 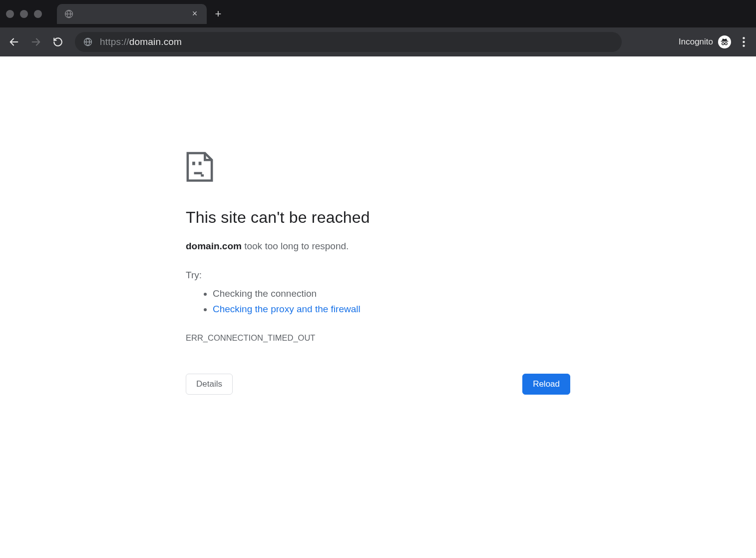 What do you see at coordinates (744, 42) in the screenshot?
I see `menu-button` at bounding box center [744, 42].